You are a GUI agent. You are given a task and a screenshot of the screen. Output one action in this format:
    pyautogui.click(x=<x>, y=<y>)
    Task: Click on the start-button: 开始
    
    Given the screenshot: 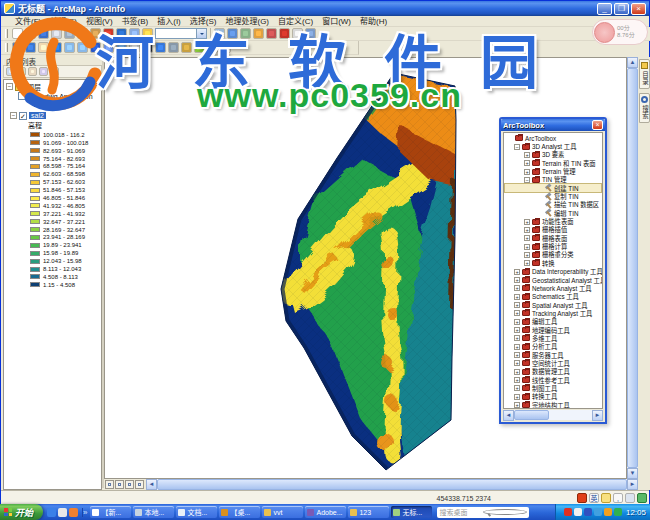 What is the action you would take?
    pyautogui.click(x=22, y=512)
    